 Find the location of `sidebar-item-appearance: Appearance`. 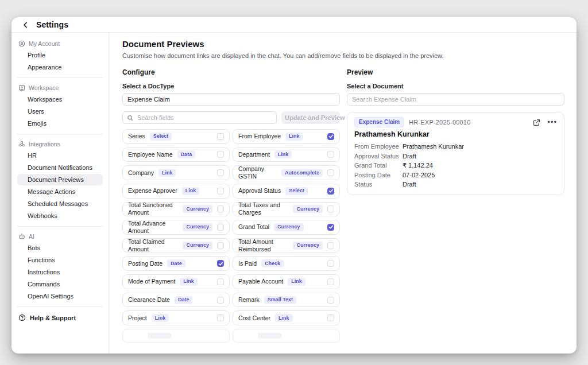

sidebar-item-appearance: Appearance is located at coordinates (60, 67).